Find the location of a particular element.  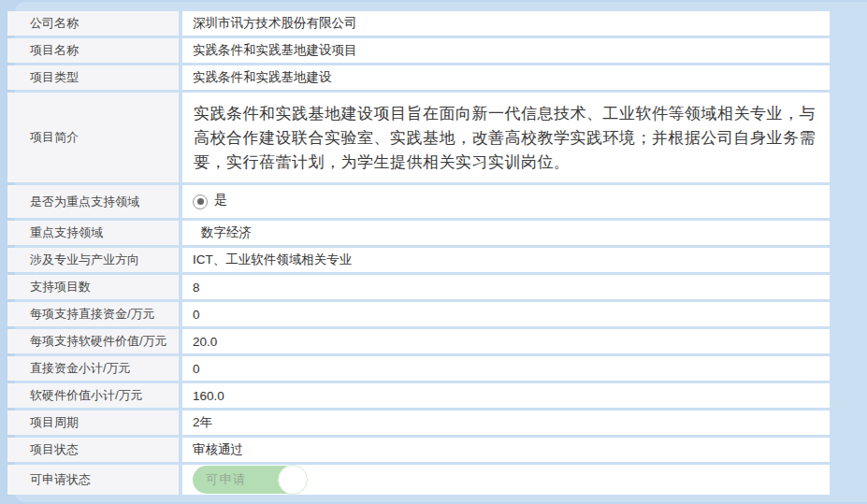

field-label: 项目简介 is located at coordinates (94, 137).